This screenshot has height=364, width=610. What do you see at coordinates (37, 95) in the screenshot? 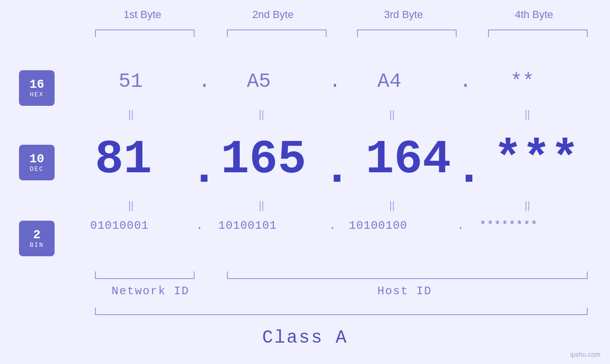
I see `badge-hex-label: HEX` at bounding box center [37, 95].